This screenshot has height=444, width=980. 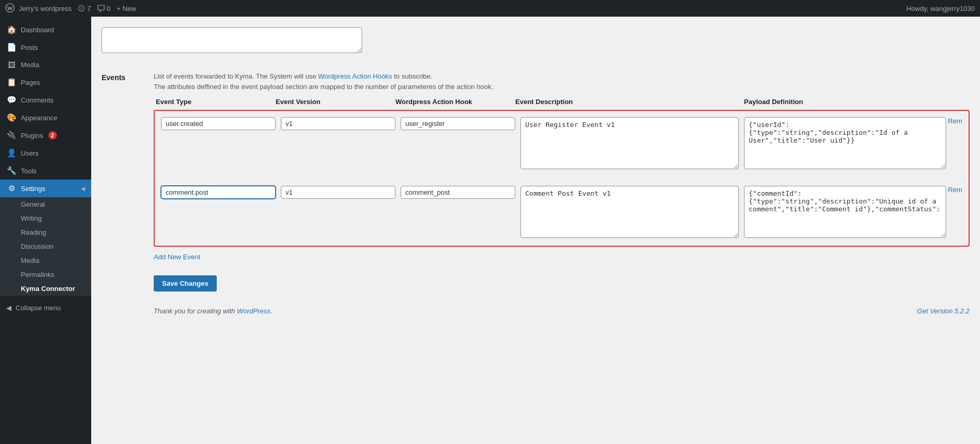 I want to click on settings-submenu: General Writing Reading Discussion Media…, so click(x=46, y=247).